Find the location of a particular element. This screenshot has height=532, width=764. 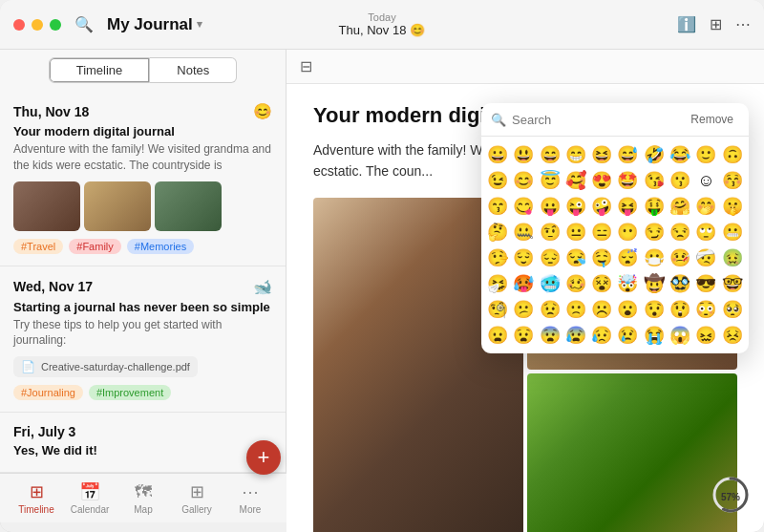

tag: #Travel is located at coordinates (38, 246).